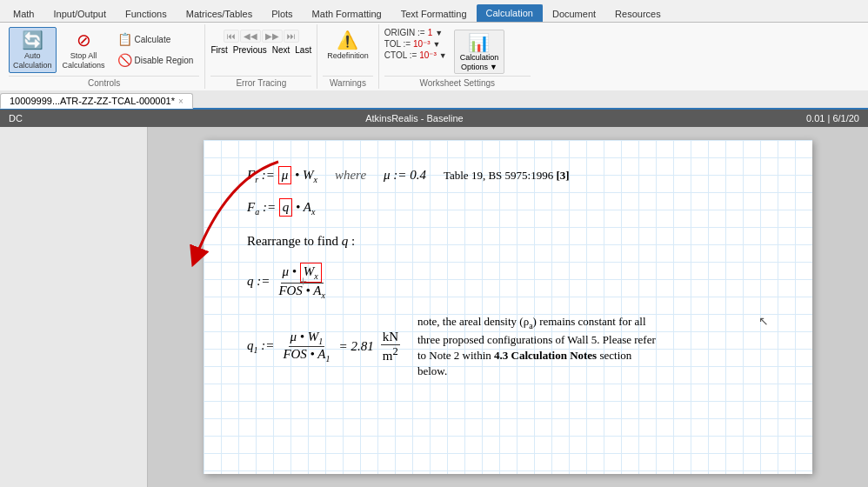  What do you see at coordinates (357, 346) in the screenshot?
I see `eq-q1-equals: = 2.81` at bounding box center [357, 346].